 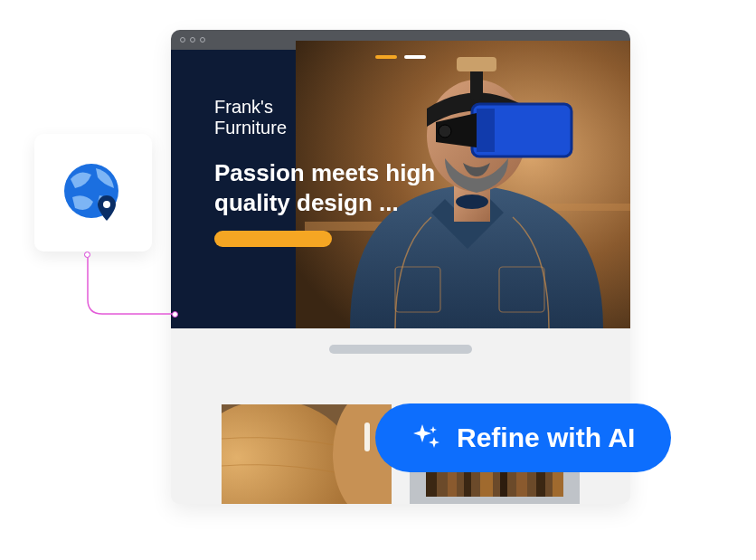 What do you see at coordinates (523, 438) in the screenshot?
I see `refine-with-ai-button: Refine with AI` at bounding box center [523, 438].